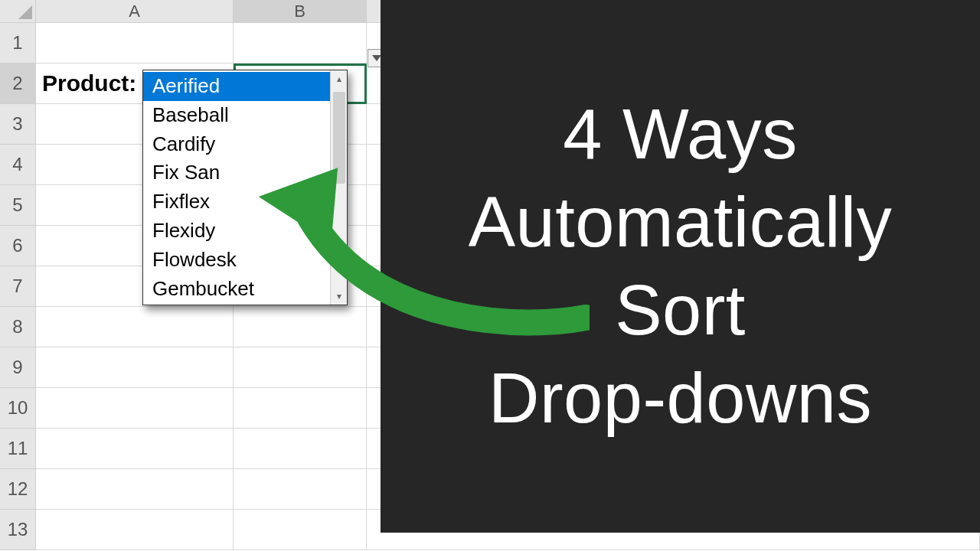  Describe the element at coordinates (18, 11) in the screenshot. I see `select-all-triangle` at that location.